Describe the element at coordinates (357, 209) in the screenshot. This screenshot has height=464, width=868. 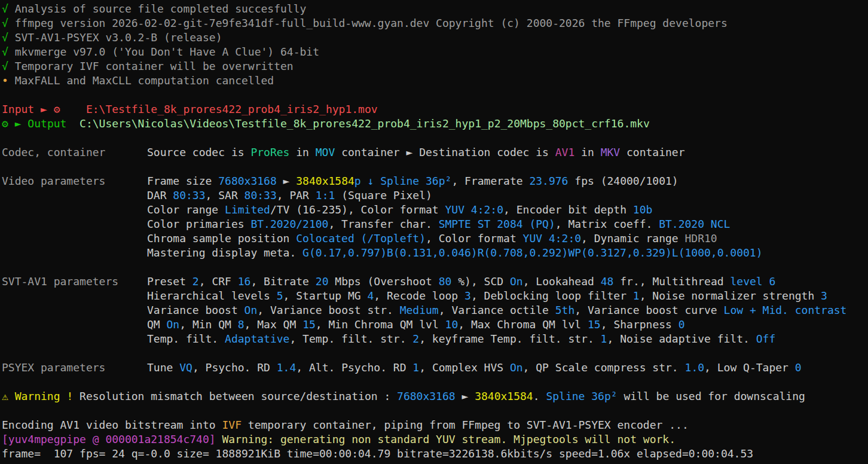
I see `text-run: /TV (16-235), Color format` at that location.